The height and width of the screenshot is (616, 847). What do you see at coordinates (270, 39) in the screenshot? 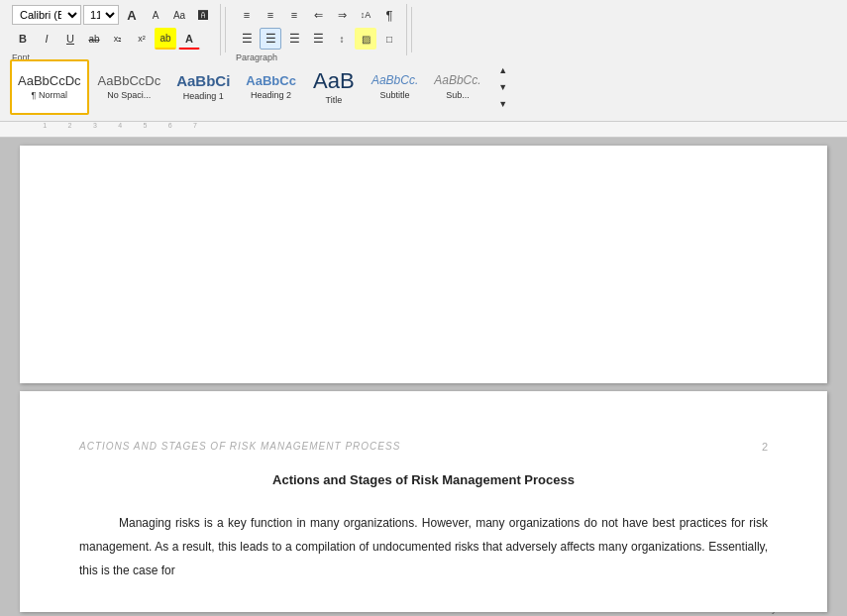
I see `align-center-button: ☰` at bounding box center [270, 39].